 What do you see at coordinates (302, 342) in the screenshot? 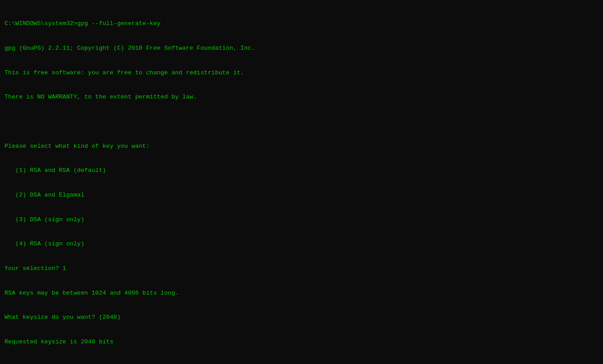
I see `line-requested-keysize: Requested keysize is 2048 bits` at bounding box center [302, 342].